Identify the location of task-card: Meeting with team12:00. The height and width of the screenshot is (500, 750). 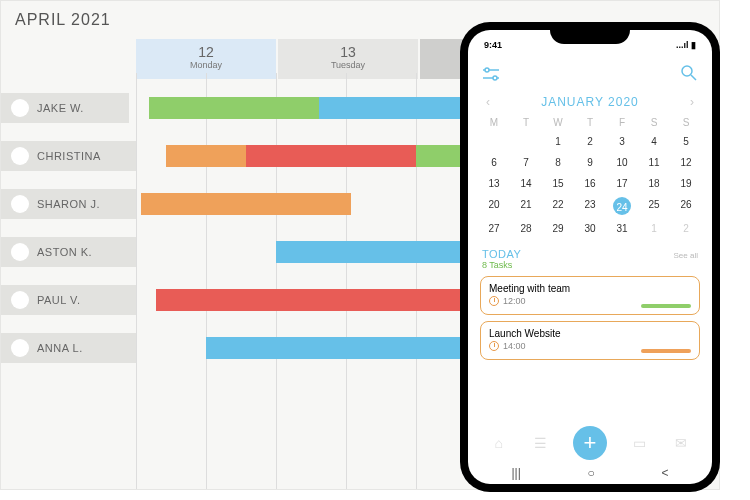
(590, 296).